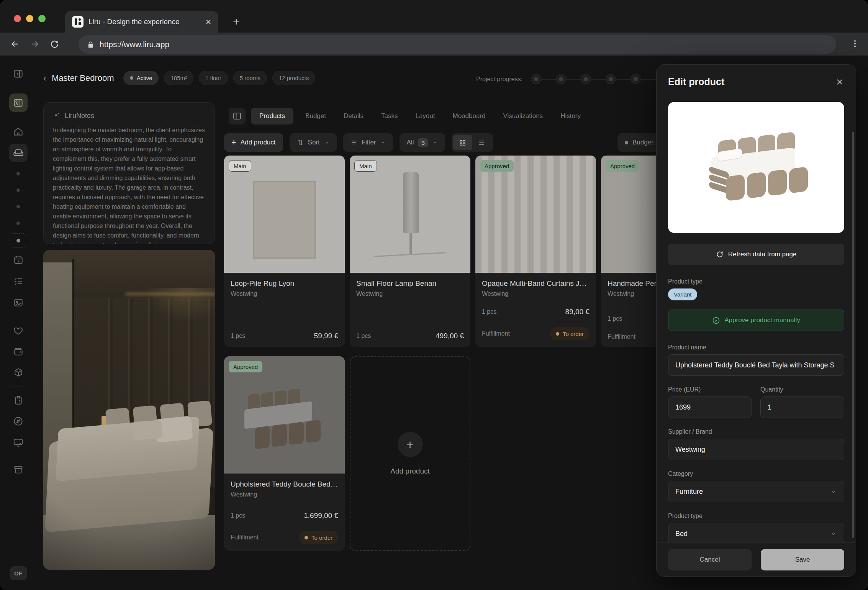  I want to click on close-icon, so click(840, 82).